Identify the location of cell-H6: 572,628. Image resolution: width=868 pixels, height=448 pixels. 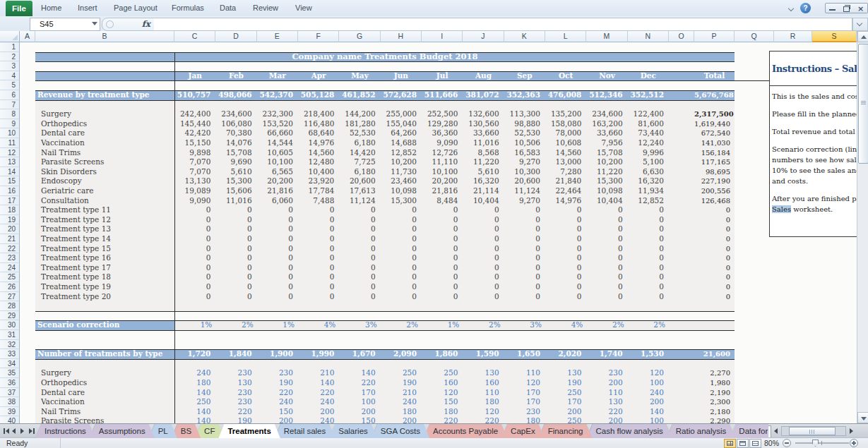
(401, 95).